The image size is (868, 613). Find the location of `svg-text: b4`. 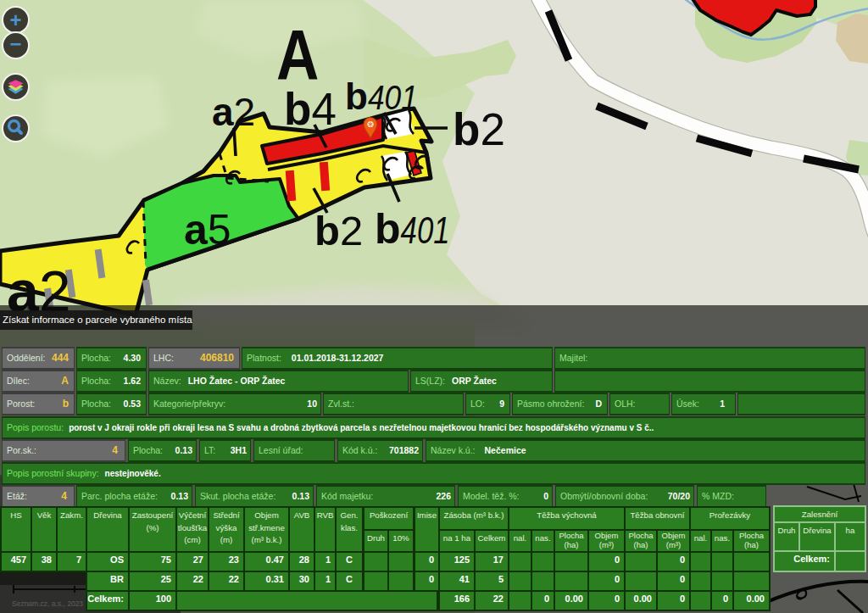

svg-text: b4 is located at coordinates (310, 109).